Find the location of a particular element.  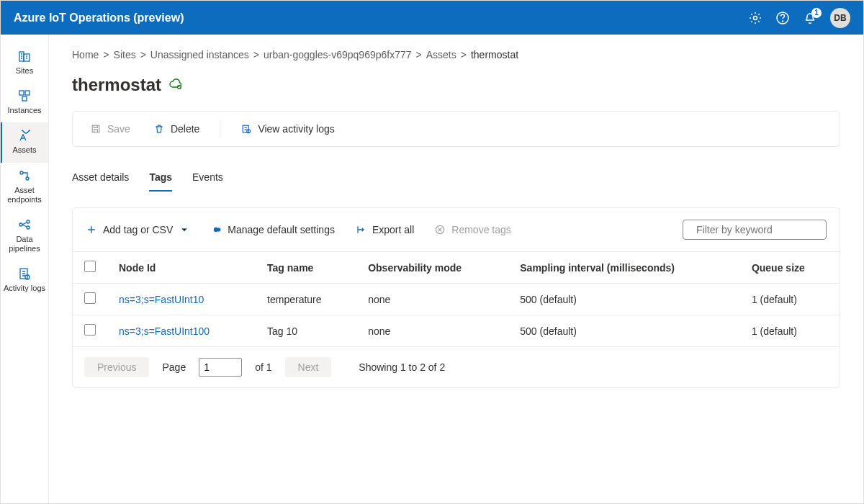

nav-label: Sites is located at coordinates (24, 71).